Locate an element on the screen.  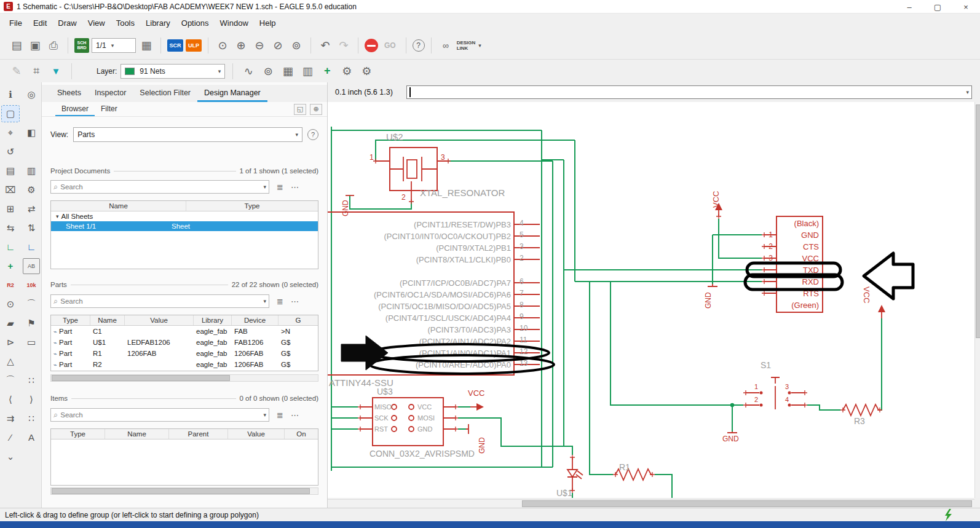
command-line-input is located at coordinates (689, 92).